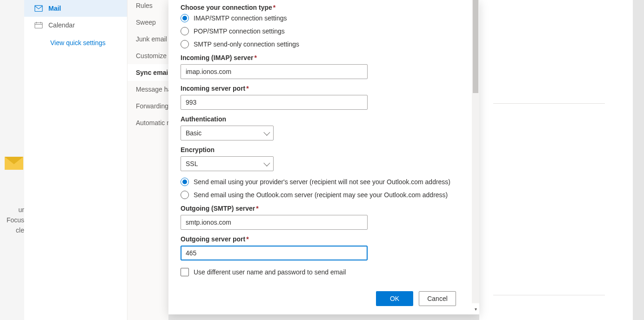 The width and height of the screenshot is (644, 320). I want to click on outgoing-server-input, so click(274, 222).